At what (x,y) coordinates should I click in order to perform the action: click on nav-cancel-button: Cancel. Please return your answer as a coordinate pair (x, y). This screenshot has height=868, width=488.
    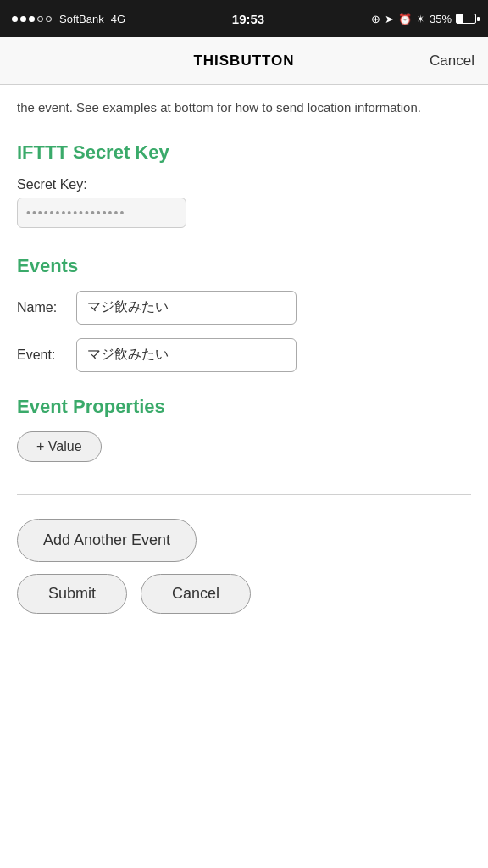
    Looking at the image, I should click on (452, 61).